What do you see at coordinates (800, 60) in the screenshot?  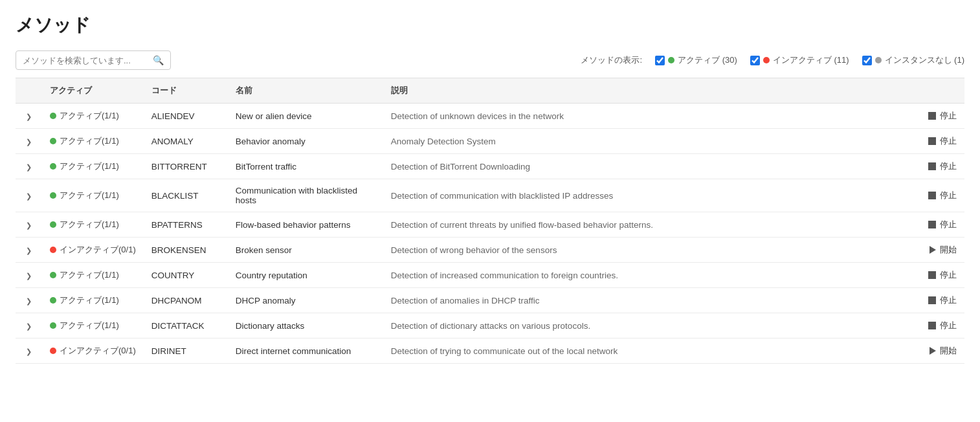 I see `filter-inactive: インアクティブ (11)` at bounding box center [800, 60].